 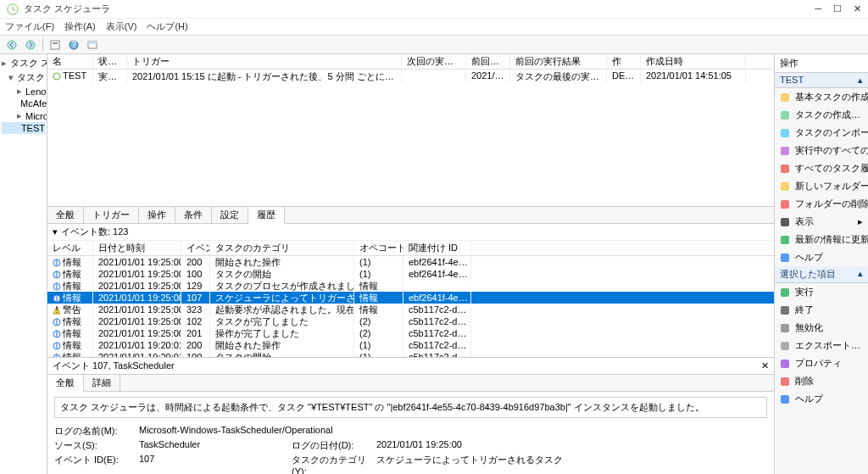 I want to click on event-row: i情報2021/01/01 19:20:01200開始された操作(1)c5b11…, so click(x=410, y=345).